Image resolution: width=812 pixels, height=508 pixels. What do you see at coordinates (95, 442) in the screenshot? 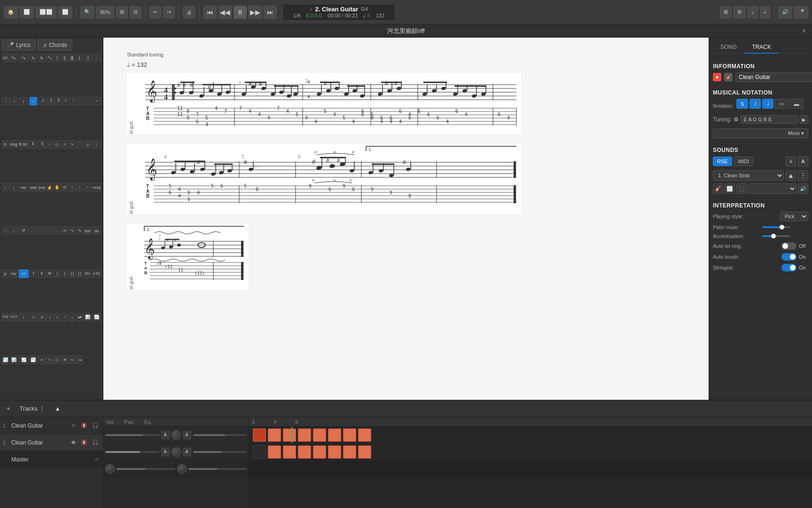
I see `track-solo-btn-2: 🎧` at bounding box center [95, 442].